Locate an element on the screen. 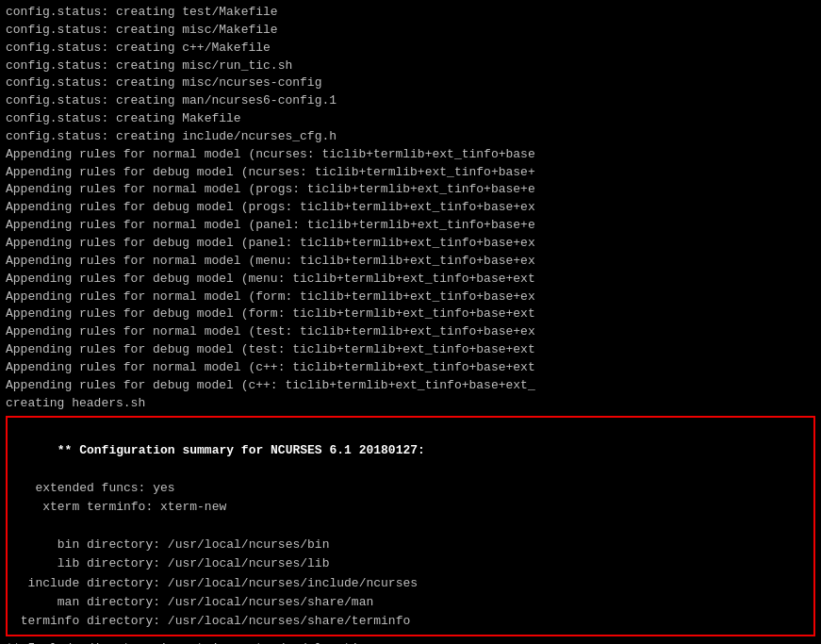  terminal-line: config.status: creating Makefile is located at coordinates (411, 119).